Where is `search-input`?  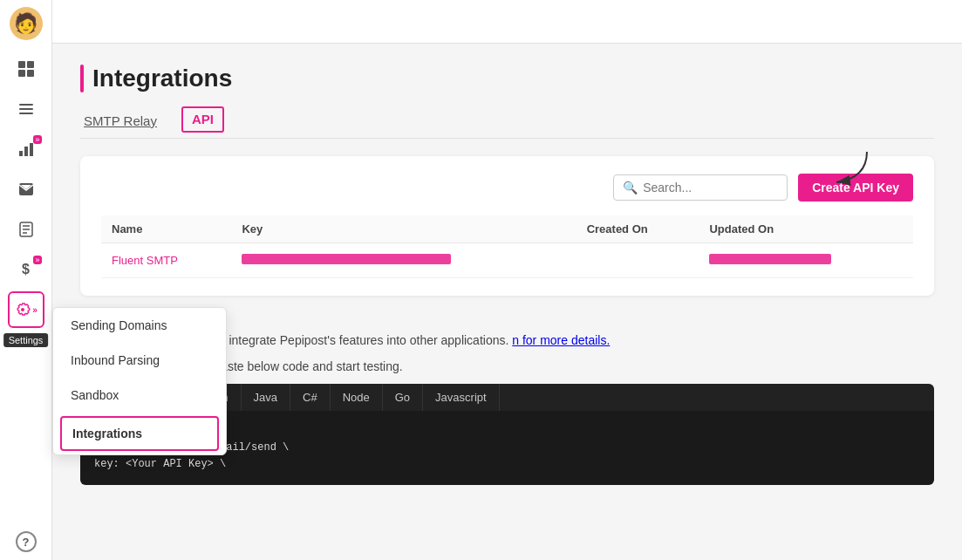 search-input is located at coordinates (710, 188).